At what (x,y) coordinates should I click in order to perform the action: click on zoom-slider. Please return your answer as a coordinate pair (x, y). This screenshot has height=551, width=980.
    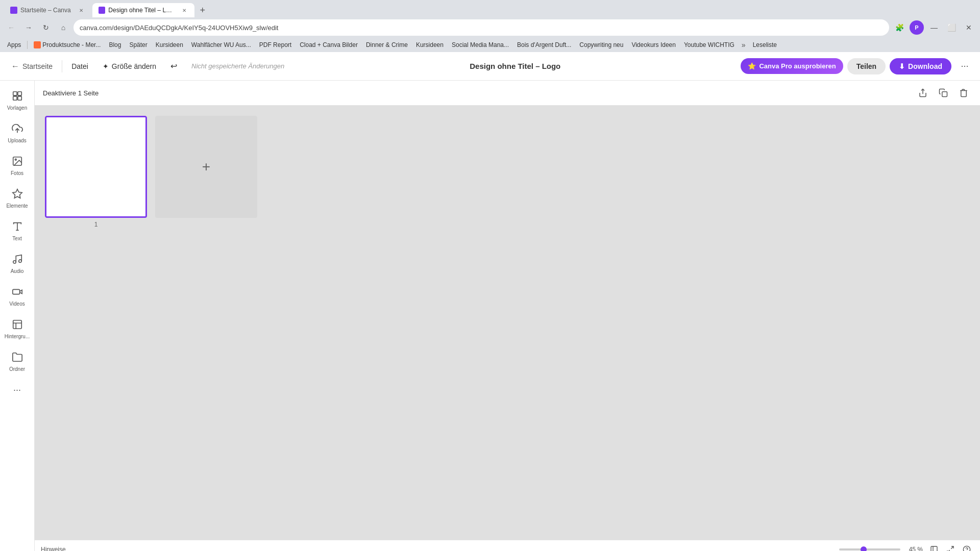
    Looking at the image, I should click on (870, 549).